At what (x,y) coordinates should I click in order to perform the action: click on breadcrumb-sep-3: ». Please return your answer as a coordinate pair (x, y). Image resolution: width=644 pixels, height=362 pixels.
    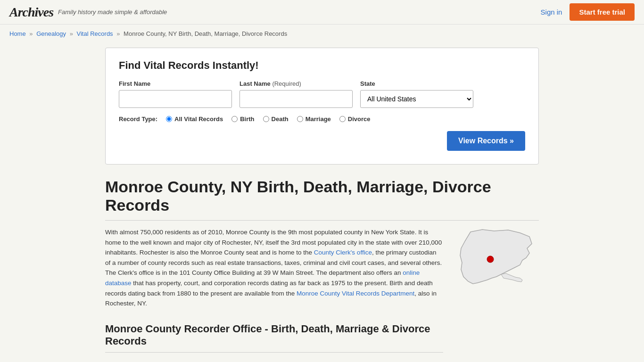
    Looking at the image, I should click on (118, 34).